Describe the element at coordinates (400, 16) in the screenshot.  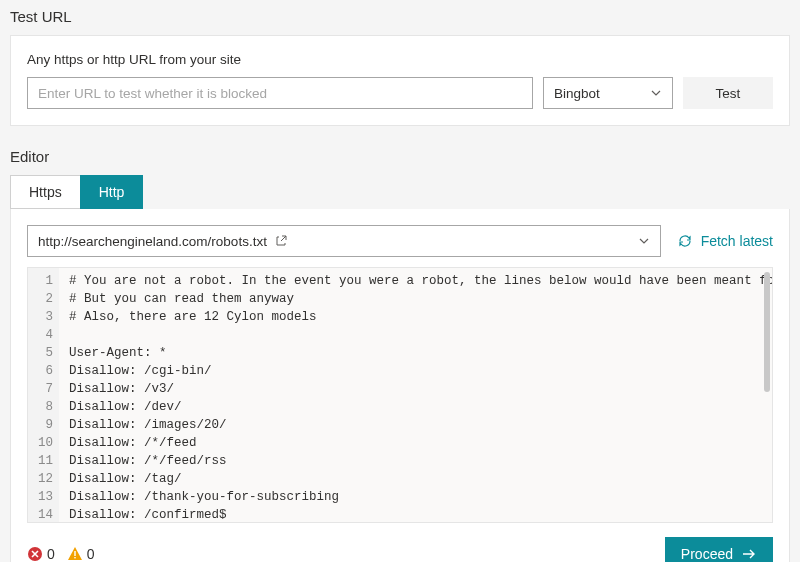
I see `test-url-section-title: Test URL` at that location.